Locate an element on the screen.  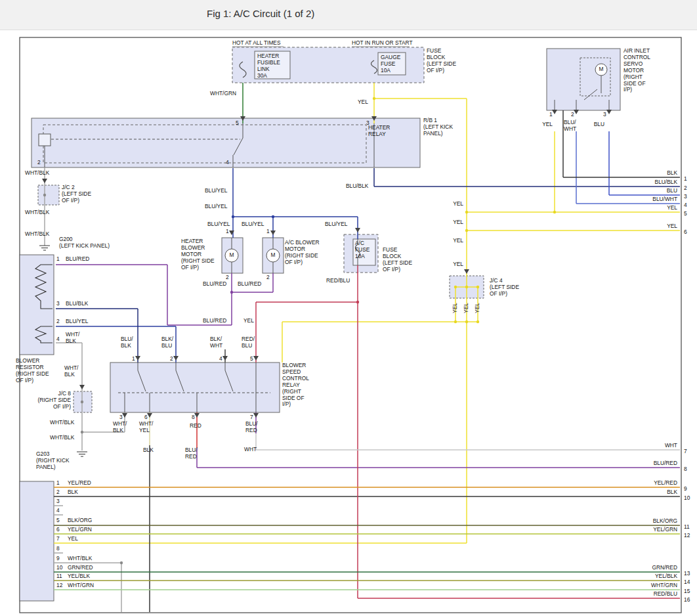
edge-num-3: 3 is located at coordinates (685, 197).